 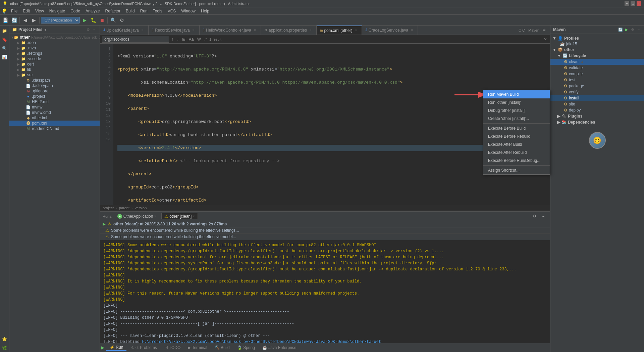 What do you see at coordinates (54, 43) in the screenshot?
I see `tree-item-idea: ▶ 📁 .idea` at bounding box center [54, 43].